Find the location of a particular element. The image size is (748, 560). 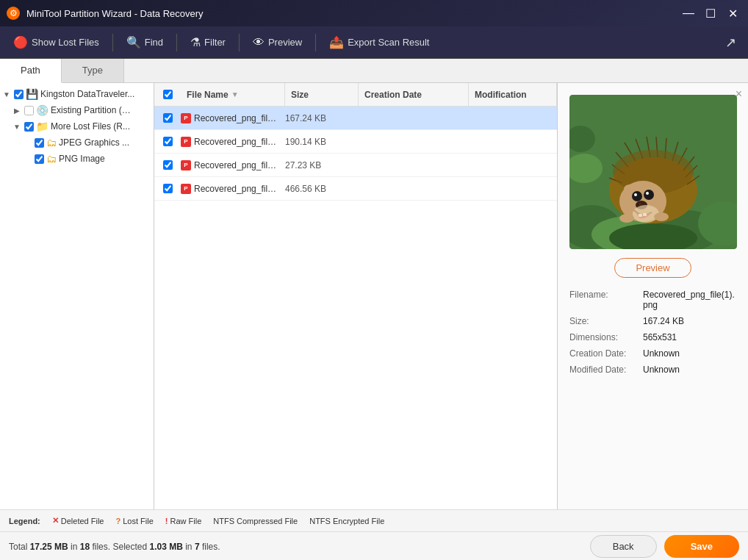

png-toggle is located at coordinates (27, 159).